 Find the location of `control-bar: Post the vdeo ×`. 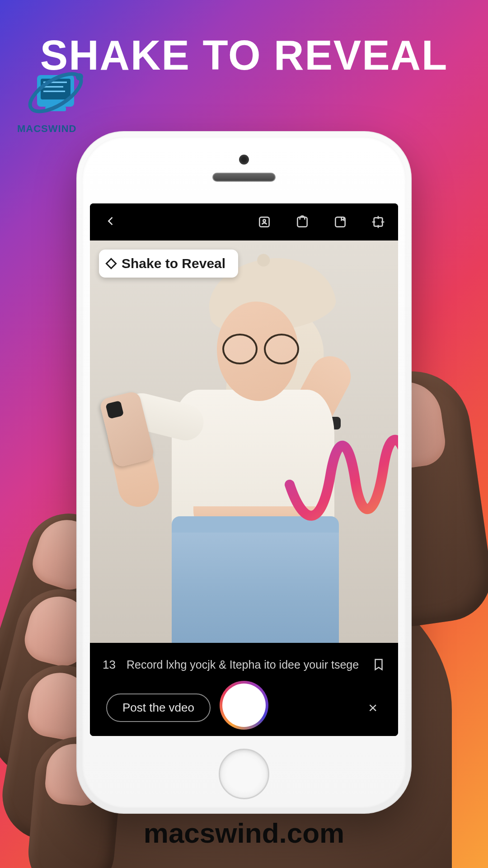

control-bar: Post the vdeo × is located at coordinates (244, 708).